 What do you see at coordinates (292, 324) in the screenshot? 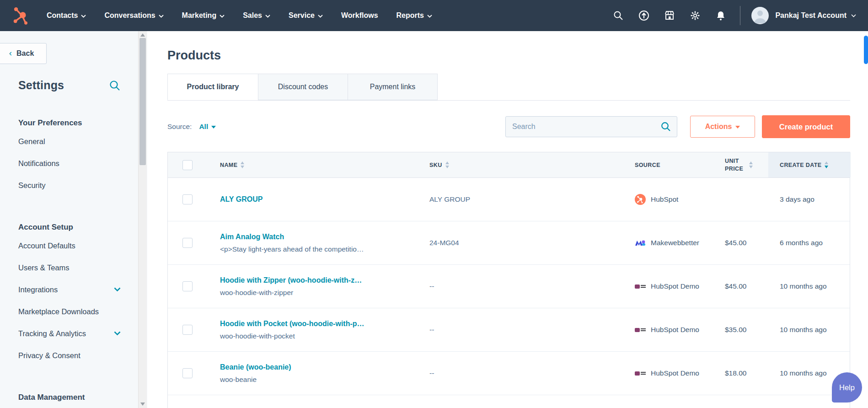
I see `product-name-link: Hoodie with Pocket (woo-hoodie-with-p…` at bounding box center [292, 324].